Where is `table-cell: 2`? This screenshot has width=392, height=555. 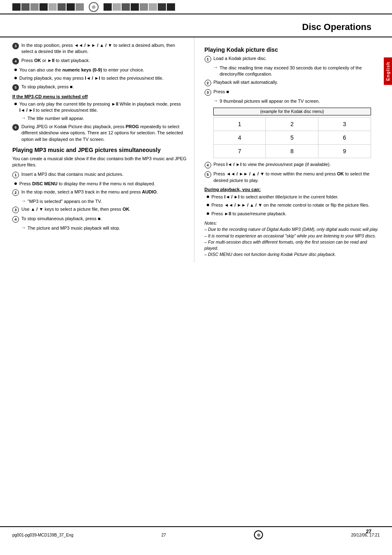
table-cell: 2 is located at coordinates (292, 124).